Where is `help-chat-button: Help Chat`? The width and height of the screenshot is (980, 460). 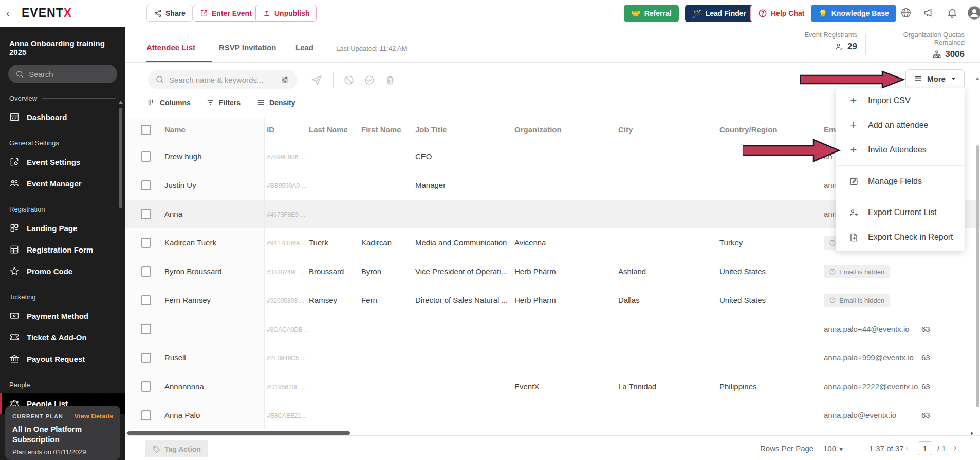 help-chat-button: Help Chat is located at coordinates (781, 13).